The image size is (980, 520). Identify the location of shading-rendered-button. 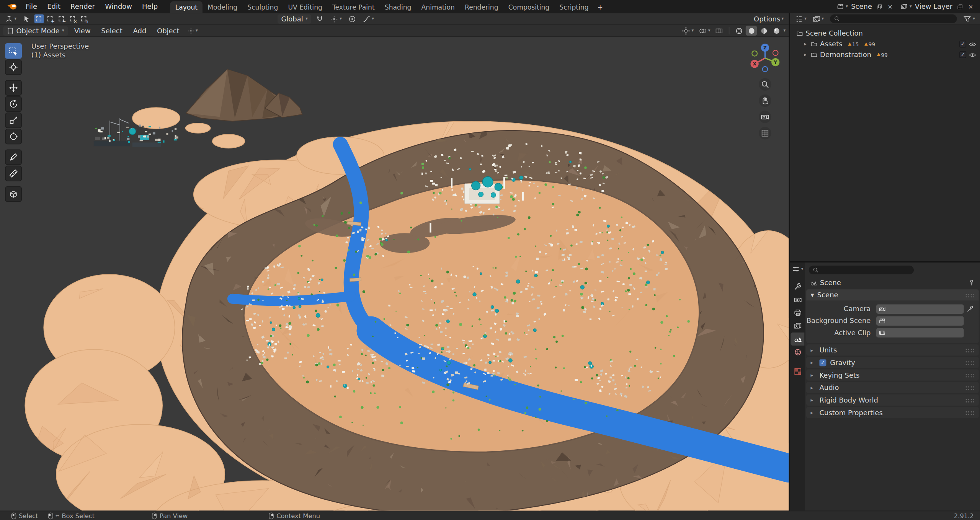
(776, 31).